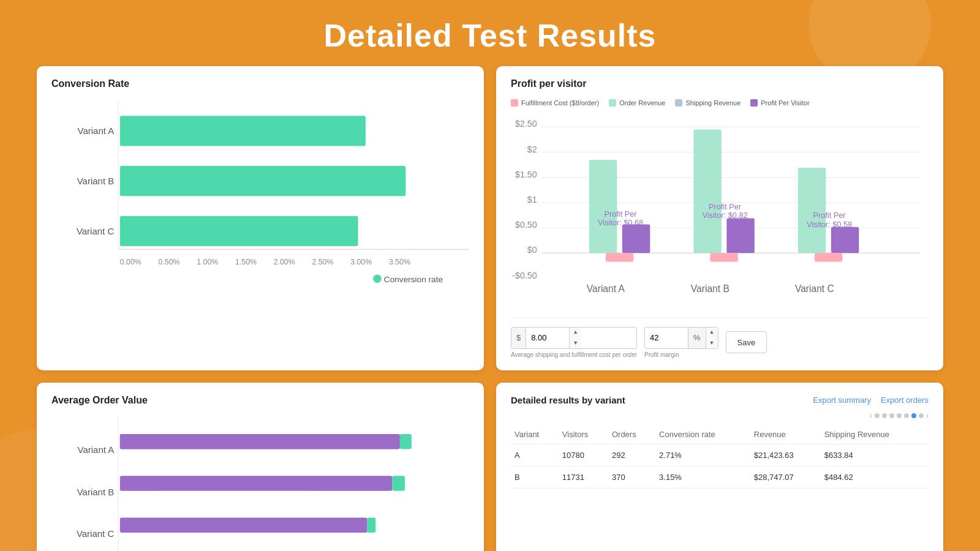 The image size is (980, 551). I want to click on svg-text: Variant A, so click(96, 131).